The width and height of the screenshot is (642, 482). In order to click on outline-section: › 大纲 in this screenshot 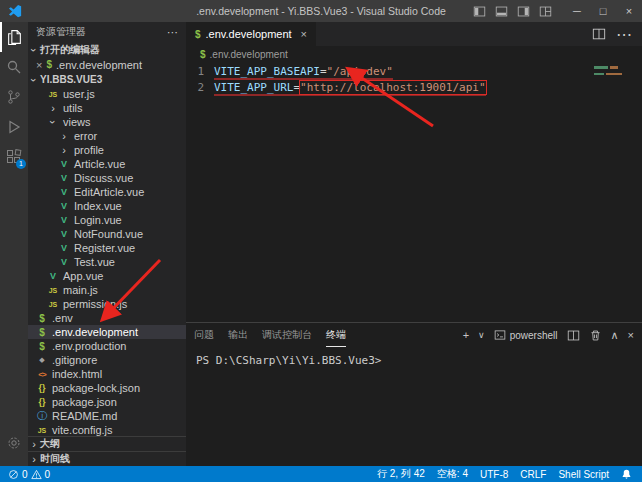, I will do `click(107, 444)`.